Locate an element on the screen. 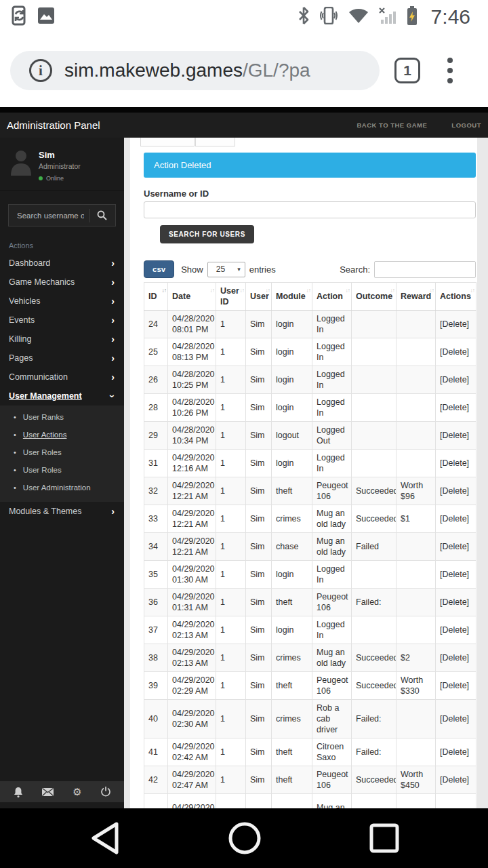  gear-icon: ⚙ is located at coordinates (77, 792).